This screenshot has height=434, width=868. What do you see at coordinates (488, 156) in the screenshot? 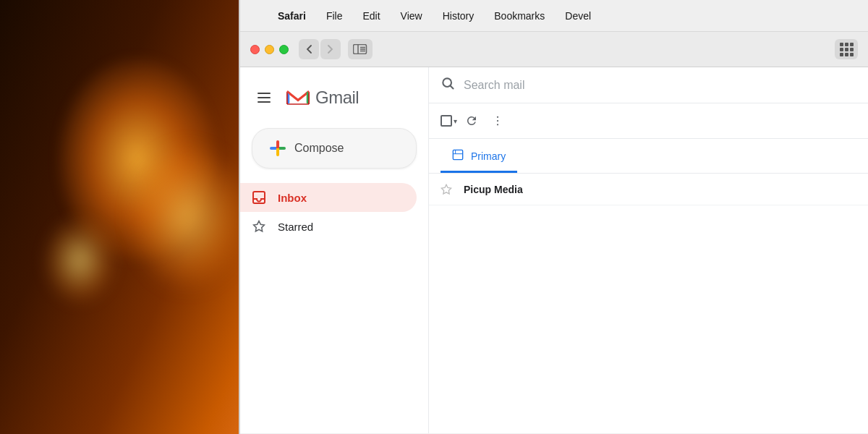
I see `tab-primary-label: Primary` at bounding box center [488, 156].